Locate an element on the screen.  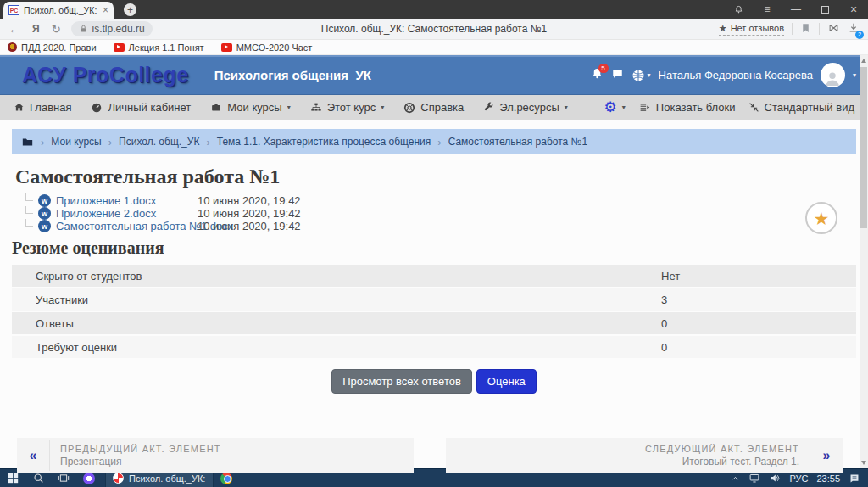
bookmark-flag-icon is located at coordinates (805, 29).